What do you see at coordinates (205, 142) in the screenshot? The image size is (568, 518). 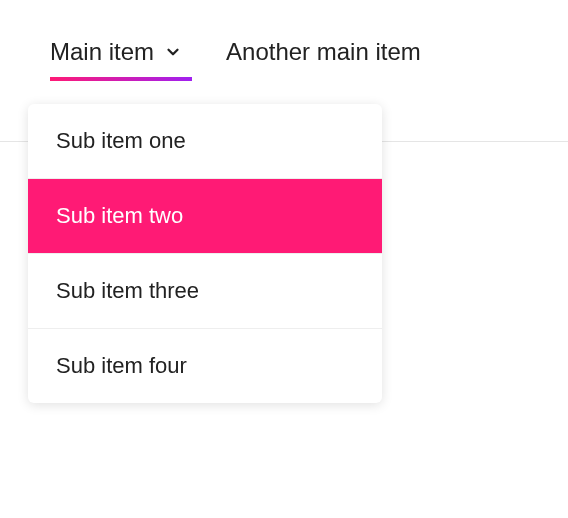 I see `dropdown-item-one: Sub item one` at bounding box center [205, 142].